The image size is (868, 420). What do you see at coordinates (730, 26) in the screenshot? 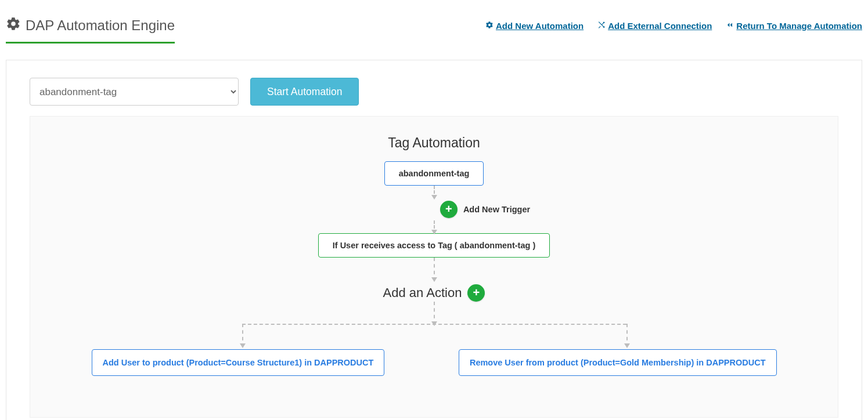
I see `double-chevron-left-icon` at bounding box center [730, 26].